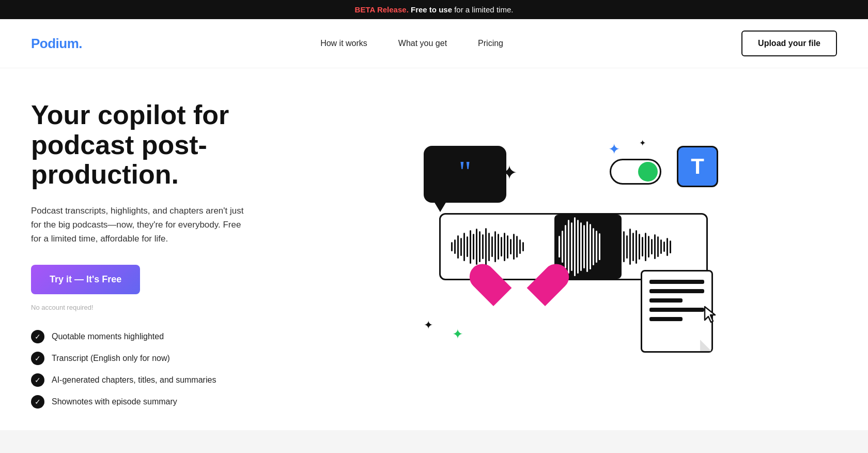  What do you see at coordinates (519, 291) in the screenshot?
I see `heart-play-button` at bounding box center [519, 291].